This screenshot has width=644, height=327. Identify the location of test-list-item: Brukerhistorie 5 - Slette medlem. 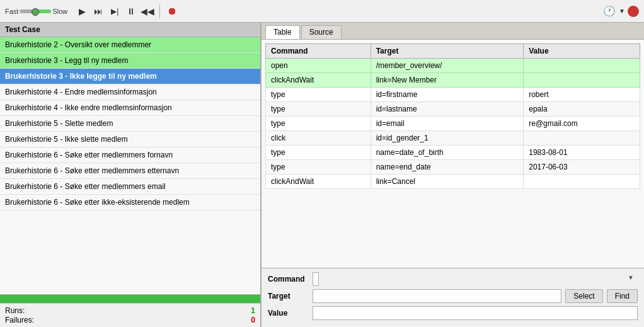
(130, 123).